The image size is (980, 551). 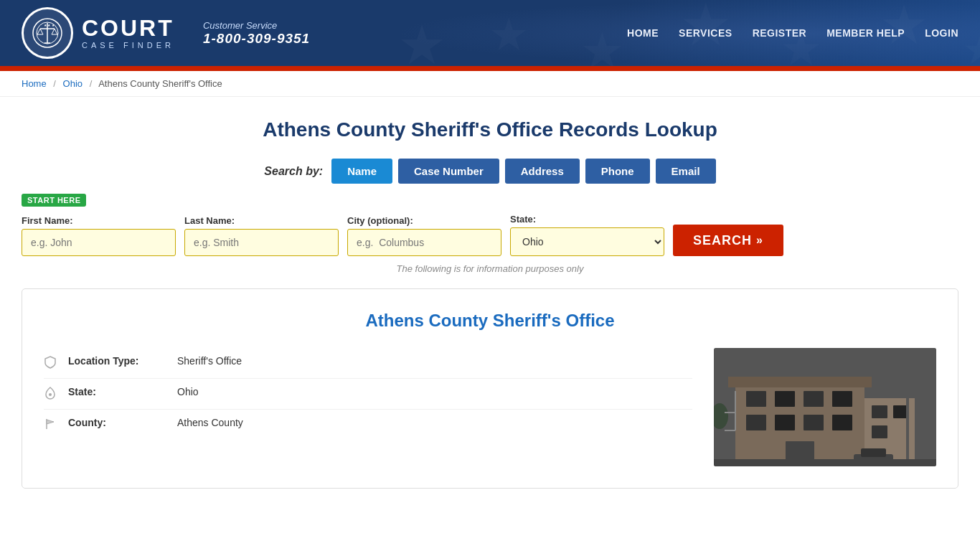 What do you see at coordinates (780, 33) in the screenshot?
I see `nav-register: REGISTER` at bounding box center [780, 33].